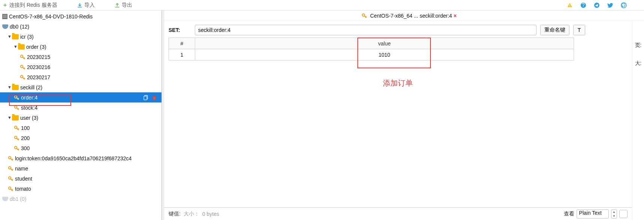 Image resolution: width=644 pixels, height=220 pixels. Describe the element at coordinates (25, 138) in the screenshot. I see `key-label: 200` at that location.